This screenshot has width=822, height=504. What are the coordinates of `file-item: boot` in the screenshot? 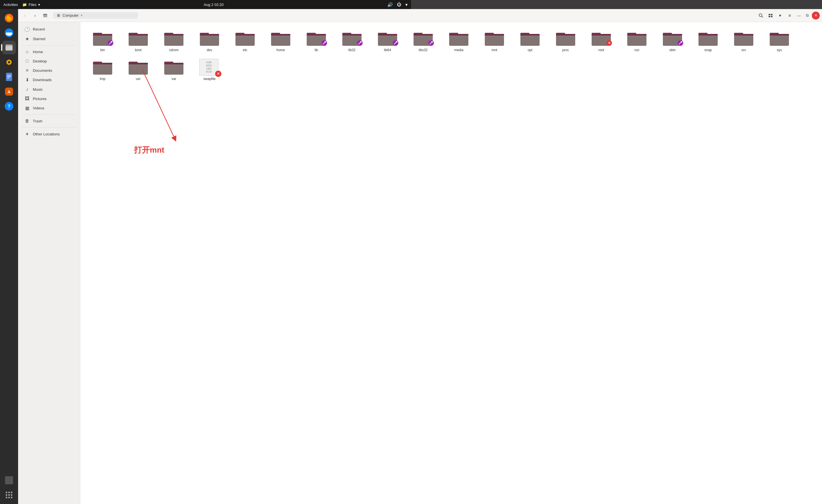 It's located at (138, 41).